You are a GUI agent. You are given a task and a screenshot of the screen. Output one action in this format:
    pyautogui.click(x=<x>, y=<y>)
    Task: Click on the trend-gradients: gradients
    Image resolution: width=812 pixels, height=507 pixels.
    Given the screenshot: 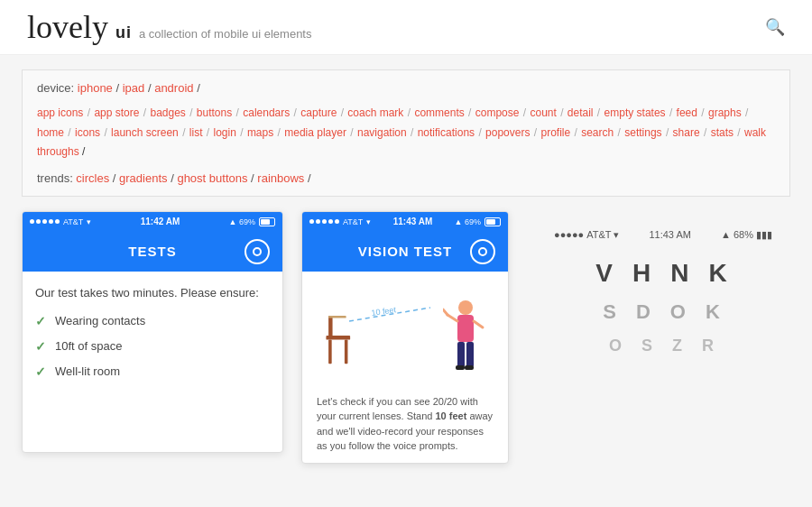 What is the action you would take?
    pyautogui.click(x=143, y=179)
    